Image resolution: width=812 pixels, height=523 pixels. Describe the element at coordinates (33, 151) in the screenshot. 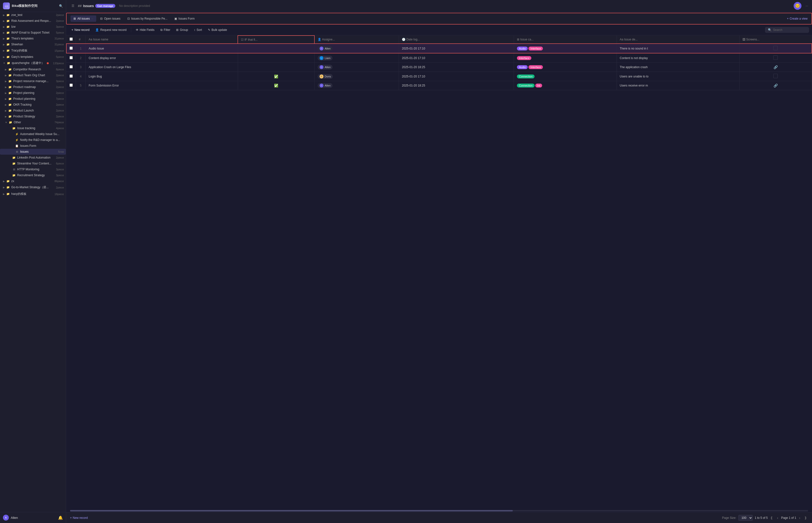

I see `sidebar-item-issues: ⊞ Issues 5row` at that location.